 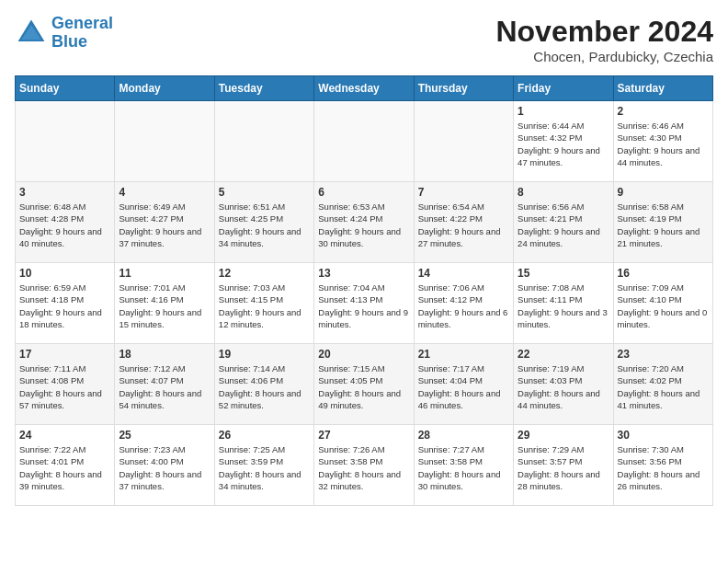 I want to click on calendar-cell: 11Sunrise: 7:01 AM Sunset: 4:16 PM Dayli…, so click(x=165, y=304).